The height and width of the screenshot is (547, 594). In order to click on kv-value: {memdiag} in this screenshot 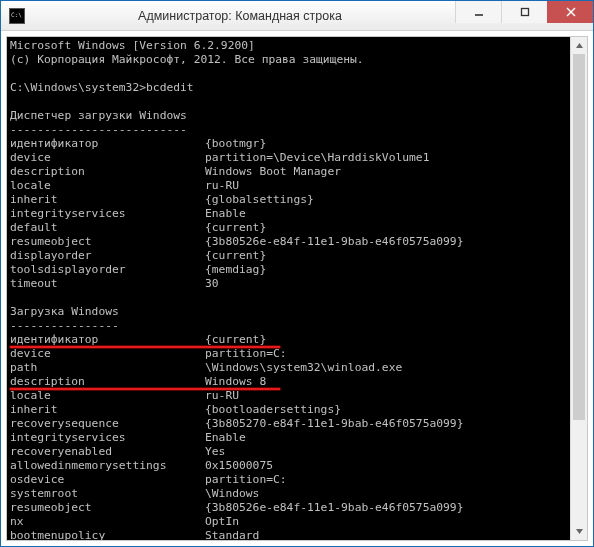, I will do `click(236, 270)`.